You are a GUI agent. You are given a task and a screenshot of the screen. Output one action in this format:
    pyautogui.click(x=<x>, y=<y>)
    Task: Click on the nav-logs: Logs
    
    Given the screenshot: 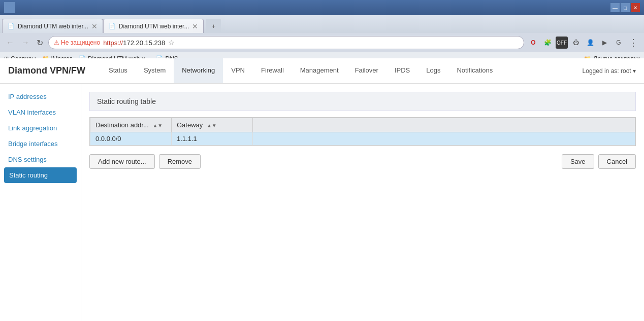 What is the action you would take?
    pyautogui.click(x=433, y=71)
    